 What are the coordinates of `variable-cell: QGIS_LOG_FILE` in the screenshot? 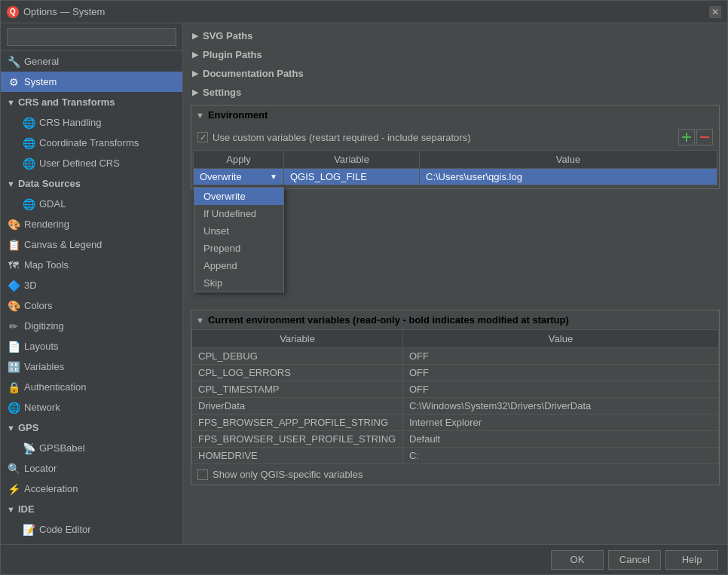 It's located at (352, 177).